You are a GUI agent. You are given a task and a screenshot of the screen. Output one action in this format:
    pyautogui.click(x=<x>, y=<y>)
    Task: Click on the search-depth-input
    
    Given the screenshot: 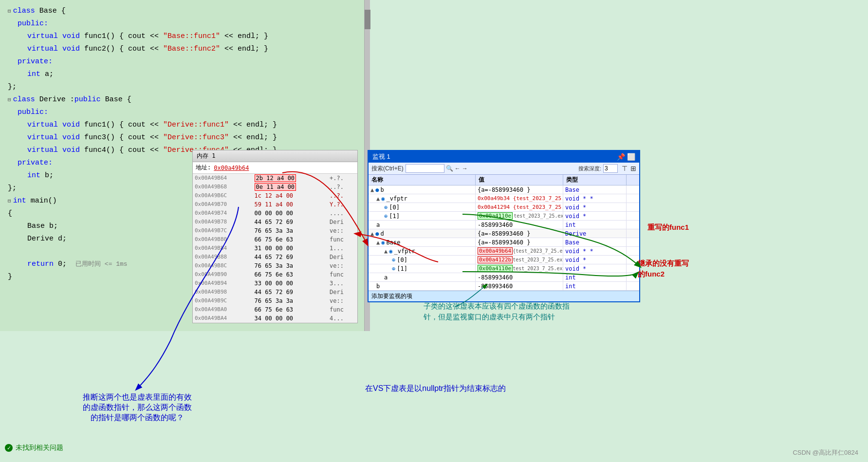 What is the action you would take?
    pyautogui.click(x=610, y=168)
    